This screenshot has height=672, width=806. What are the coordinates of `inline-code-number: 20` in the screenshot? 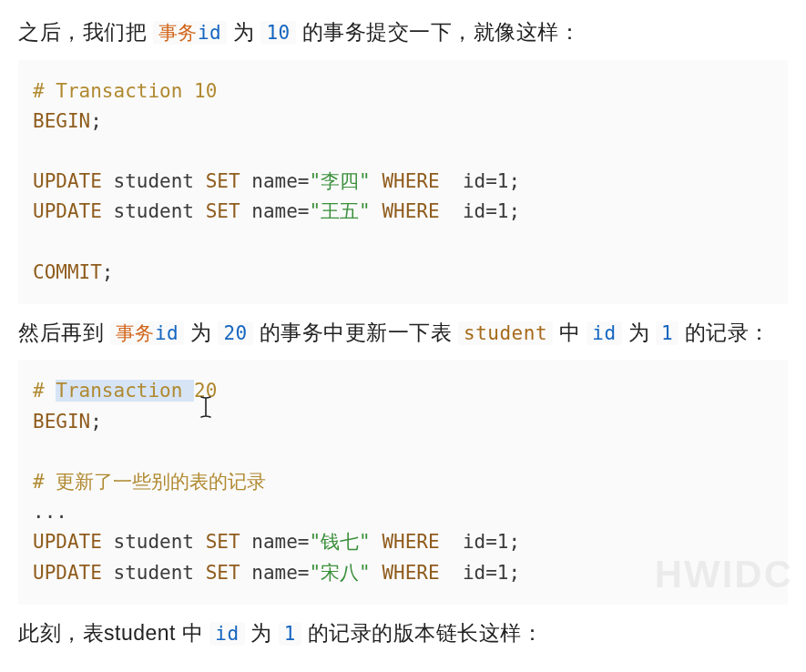 It's located at (235, 333).